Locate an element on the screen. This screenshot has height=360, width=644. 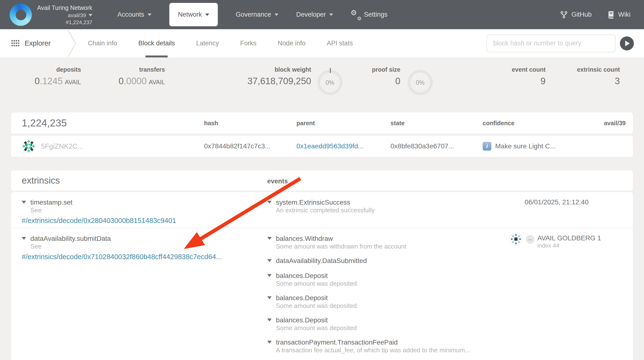
menu-label: Accounts is located at coordinates (131, 15).